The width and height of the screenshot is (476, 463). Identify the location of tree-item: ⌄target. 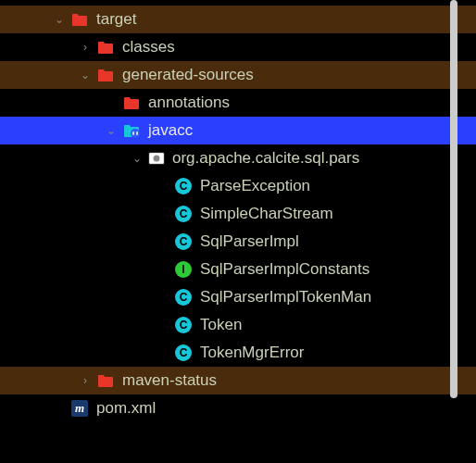
(238, 19).